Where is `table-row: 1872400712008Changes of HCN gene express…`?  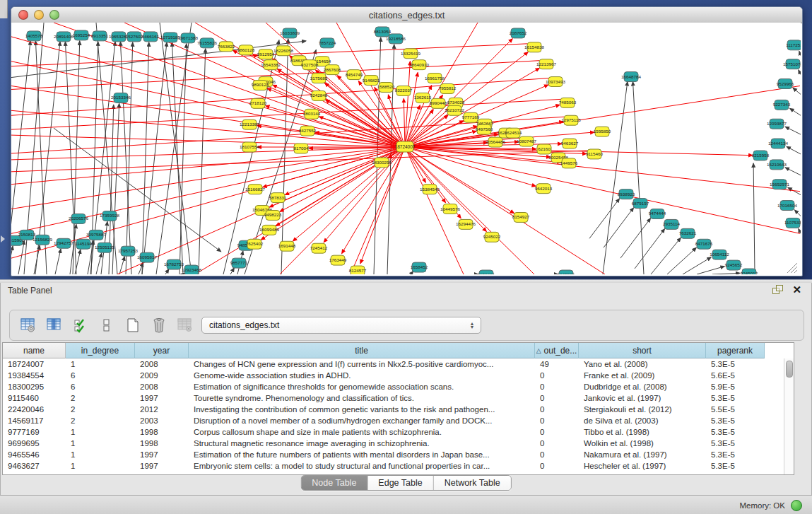 table-row: 1872400712008Changes of HCN gene express… is located at coordinates (394, 364).